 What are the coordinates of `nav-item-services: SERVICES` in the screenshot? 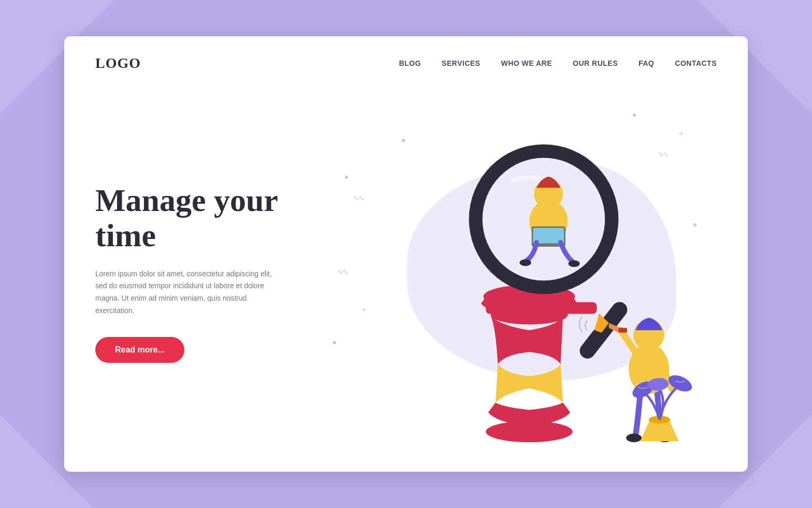 It's located at (461, 63).